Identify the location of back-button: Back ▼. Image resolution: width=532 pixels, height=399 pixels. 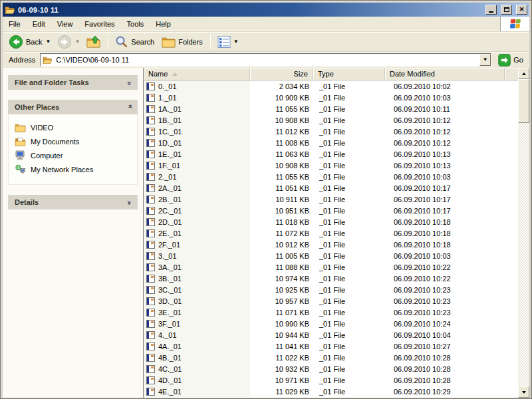
(29, 42).